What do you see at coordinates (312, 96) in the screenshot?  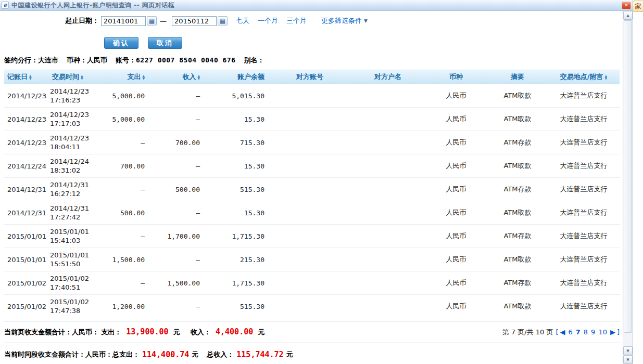 I see `table-row: 2014/12/232014/12/2317:16:235,000.00–5,0…` at bounding box center [312, 96].